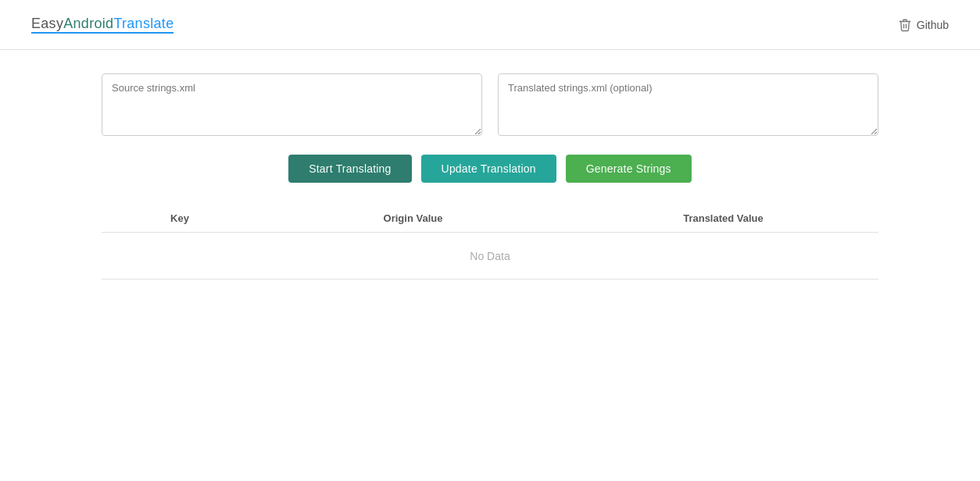 This screenshot has height=481, width=980. Describe the element at coordinates (905, 25) in the screenshot. I see `github-icon` at that location.